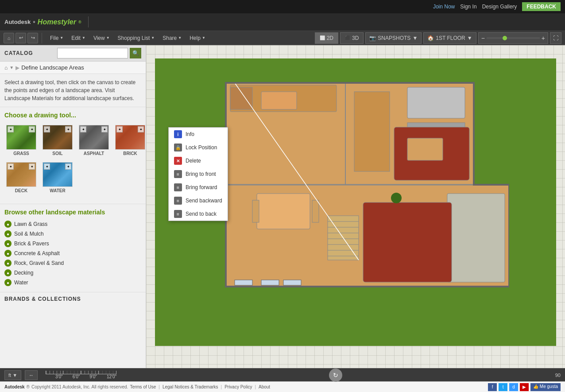 This screenshot has height=392, width=565. Describe the element at coordinates (21, 175) in the screenshot. I see `deck-thumb: ✦ ✦` at that location.